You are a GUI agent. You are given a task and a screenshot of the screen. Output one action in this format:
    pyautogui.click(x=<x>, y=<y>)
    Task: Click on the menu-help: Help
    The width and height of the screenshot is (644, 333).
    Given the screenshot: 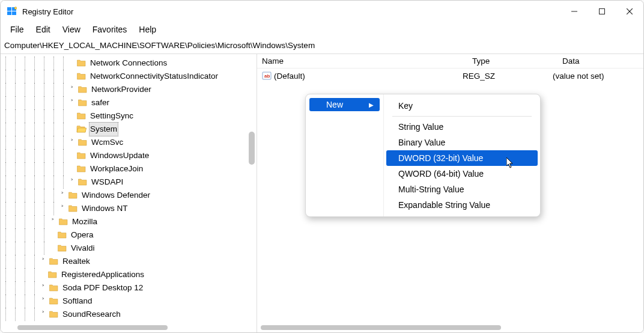 What is the action you would take?
    pyautogui.click(x=148, y=29)
    